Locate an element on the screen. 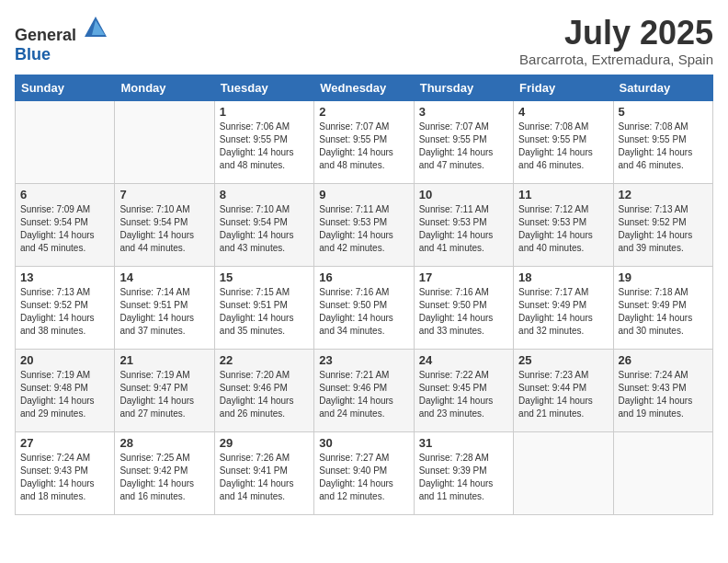 The width and height of the screenshot is (728, 563). calendar-cell: 26Sunrise: 7:24 AMSunset: 9:43 PMDayligh… is located at coordinates (663, 390).